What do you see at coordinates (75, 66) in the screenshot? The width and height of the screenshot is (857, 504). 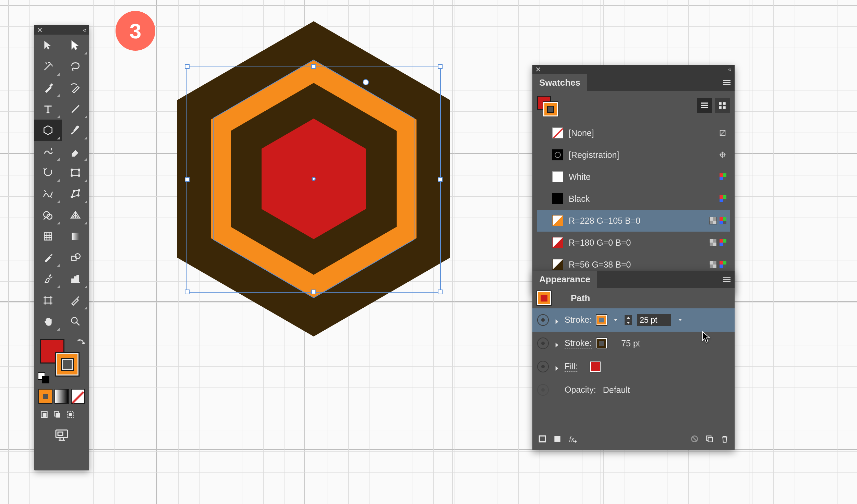 I see `lasso-tool` at bounding box center [75, 66].